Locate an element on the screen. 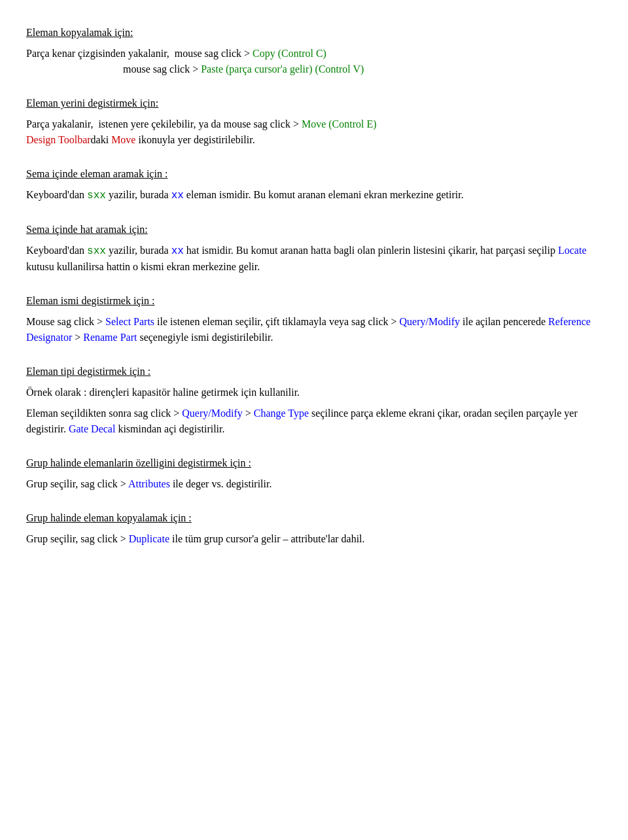 This screenshot has width=628, height=840. group-attr-heading: Grup halinde elemanlarin özelligini degi… is located at coordinates (314, 463).